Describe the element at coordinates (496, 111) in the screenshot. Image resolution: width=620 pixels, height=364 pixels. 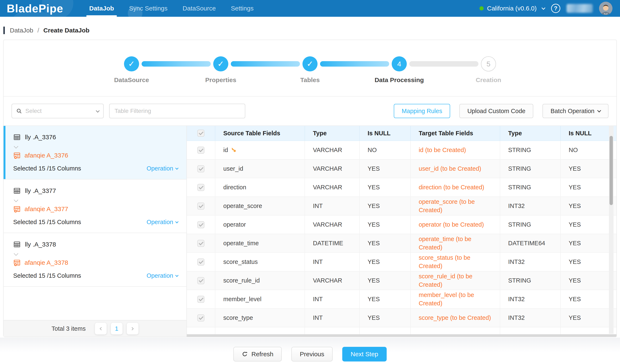
I see `upload-custom-code-label: Upload Custom Code` at that location.